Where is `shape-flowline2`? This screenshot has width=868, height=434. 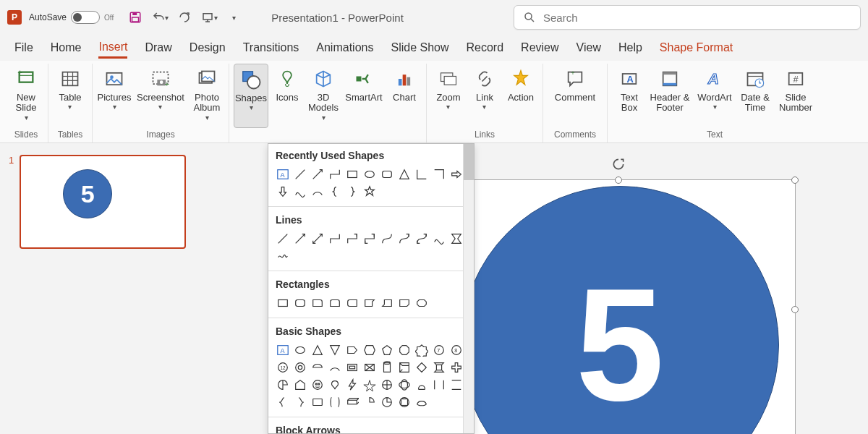
shape-flowline2 is located at coordinates (439, 174).